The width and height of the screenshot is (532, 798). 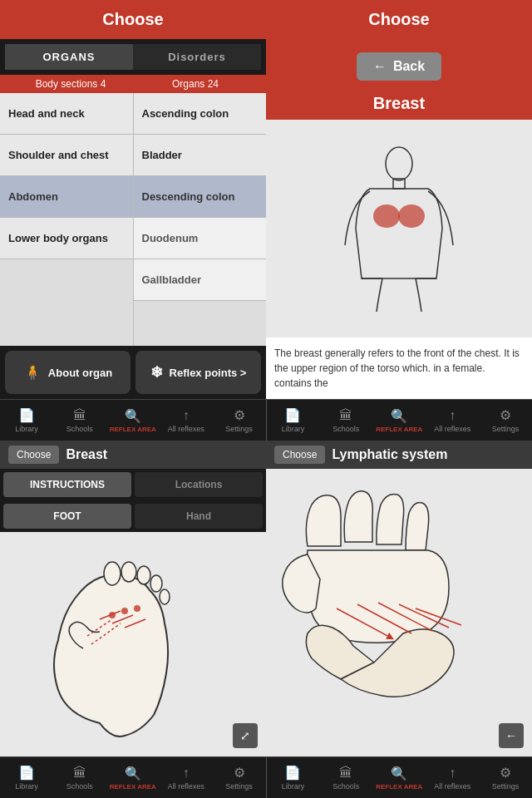 I want to click on back-small-button: ←, so click(x=511, y=736).